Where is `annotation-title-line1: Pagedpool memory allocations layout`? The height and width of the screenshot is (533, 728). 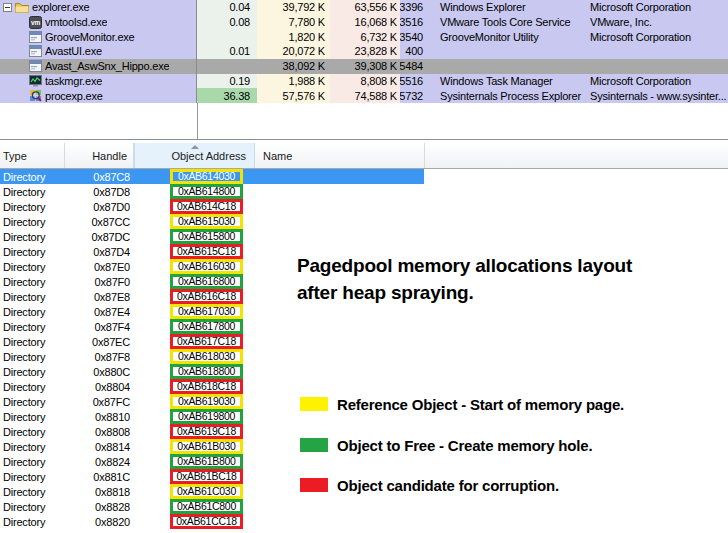
annotation-title-line1: Pagedpool memory allocations layout is located at coordinates (510, 266).